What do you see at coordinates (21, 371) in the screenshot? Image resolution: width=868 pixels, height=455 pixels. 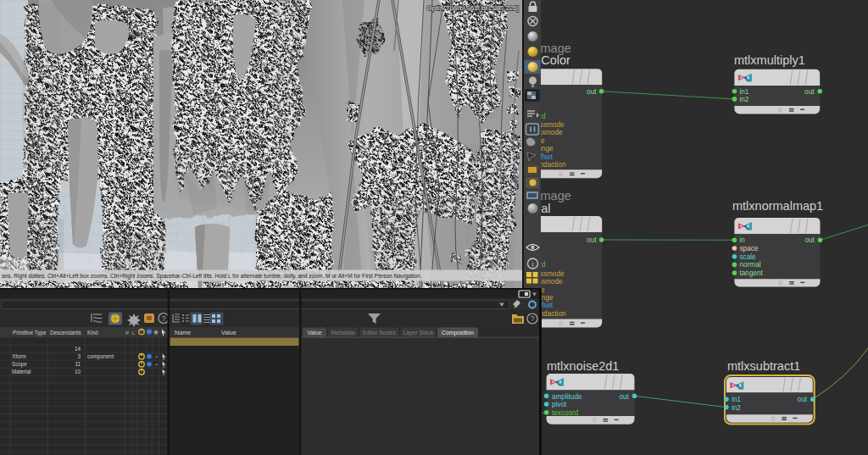 I see `svg-text: Material` at bounding box center [21, 371].